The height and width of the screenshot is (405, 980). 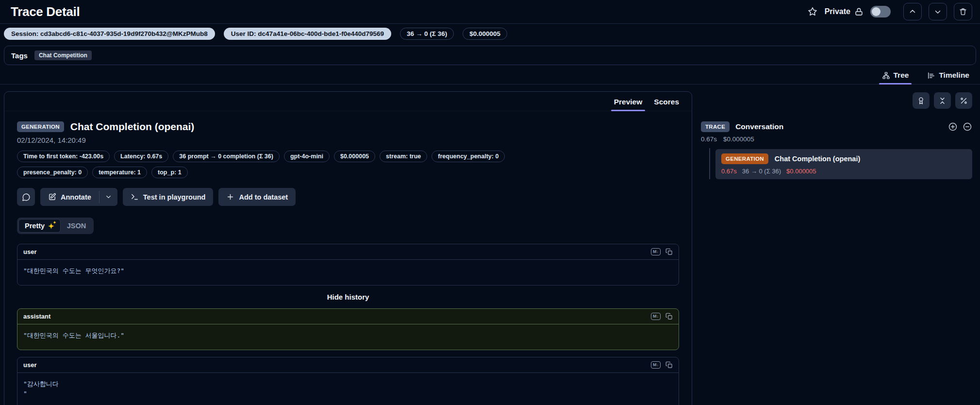 What do you see at coordinates (890, 12) in the screenshot?
I see `header-controls: Private` at bounding box center [890, 12].